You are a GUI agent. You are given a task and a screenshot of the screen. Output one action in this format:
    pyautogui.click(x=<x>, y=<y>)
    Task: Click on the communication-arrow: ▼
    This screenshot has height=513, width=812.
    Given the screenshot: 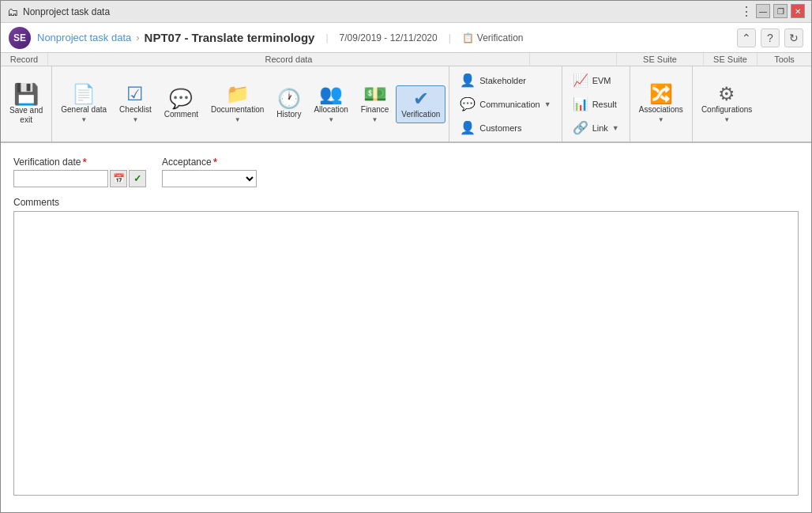 What is the action you would take?
    pyautogui.click(x=548, y=104)
    